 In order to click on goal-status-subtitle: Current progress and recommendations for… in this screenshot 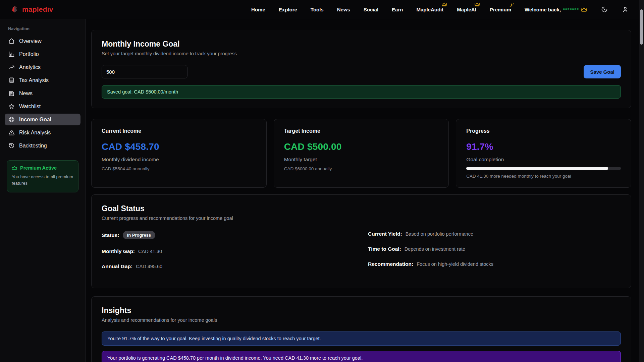, I will do `click(361, 218)`.